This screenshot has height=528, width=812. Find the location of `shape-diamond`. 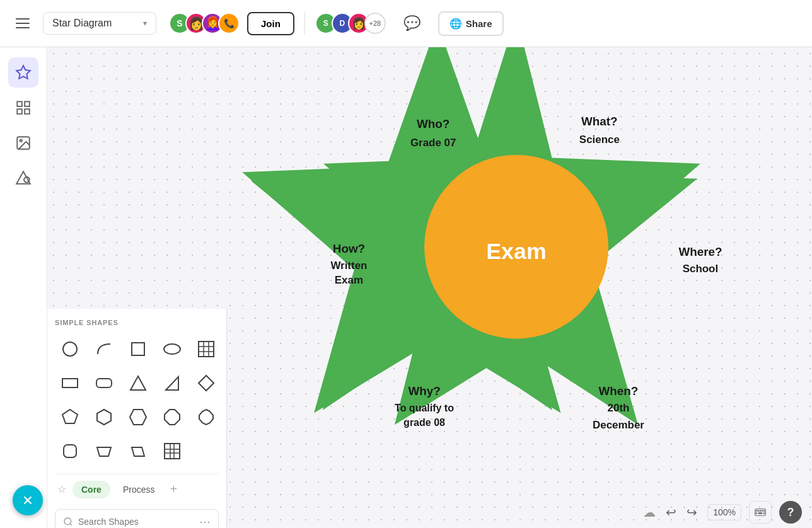

shape-diamond is located at coordinates (206, 383).